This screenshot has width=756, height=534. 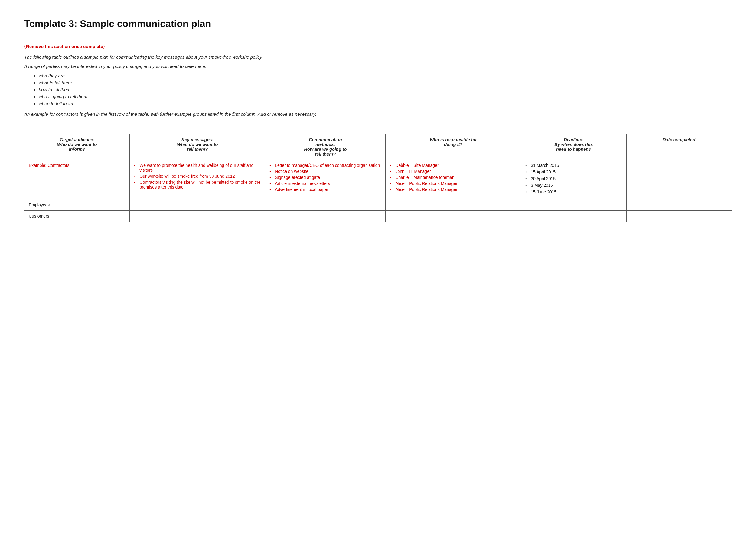 What do you see at coordinates (385, 76) in the screenshot?
I see `bullet-item-1: who they are` at bounding box center [385, 76].